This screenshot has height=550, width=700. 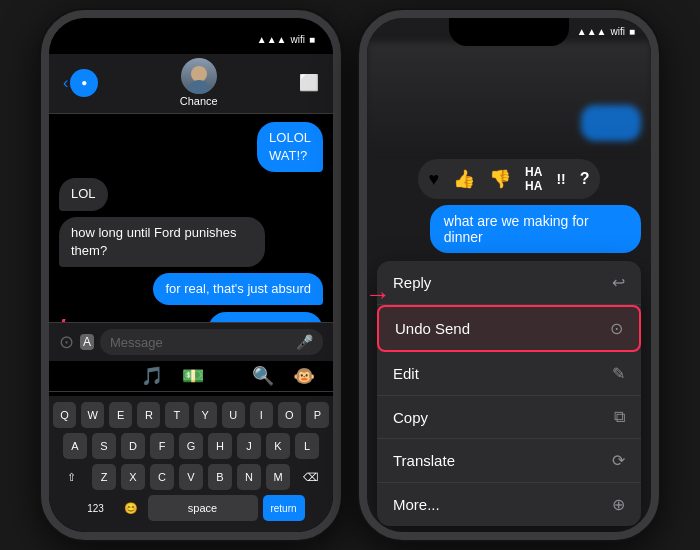 I want to click on undo-send-icon: ⊙, so click(x=616, y=328).